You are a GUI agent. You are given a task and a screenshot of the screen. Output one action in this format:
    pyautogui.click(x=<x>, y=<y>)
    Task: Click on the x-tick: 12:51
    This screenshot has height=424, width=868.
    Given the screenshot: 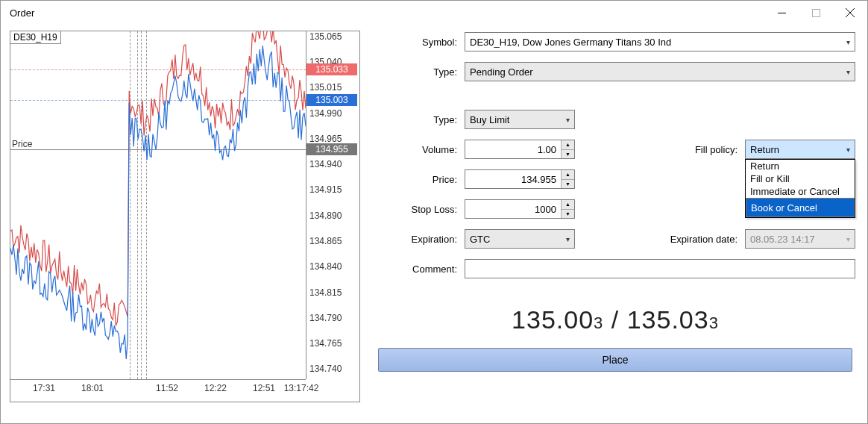 What is the action you would take?
    pyautogui.click(x=264, y=388)
    